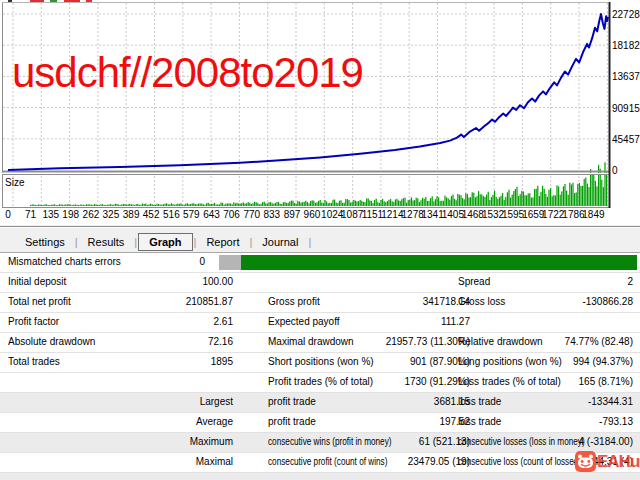  What do you see at coordinates (166, 362) in the screenshot?
I see `row-value: 1895` at bounding box center [166, 362].